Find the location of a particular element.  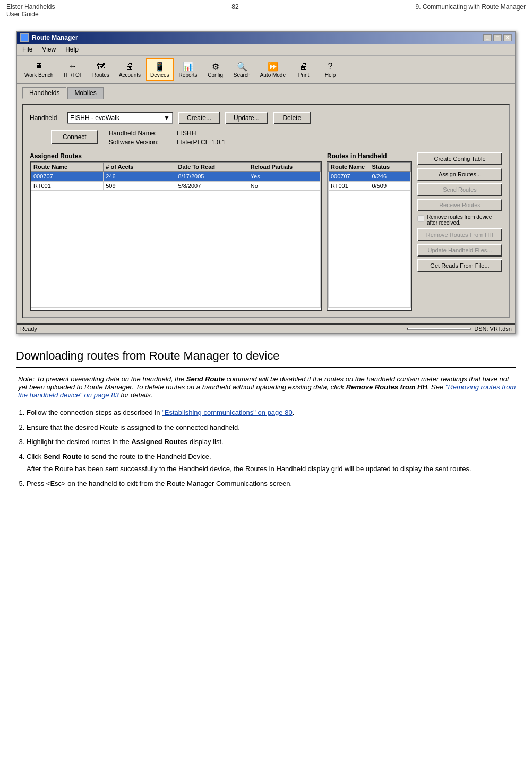

window-icon is located at coordinates (24, 38).